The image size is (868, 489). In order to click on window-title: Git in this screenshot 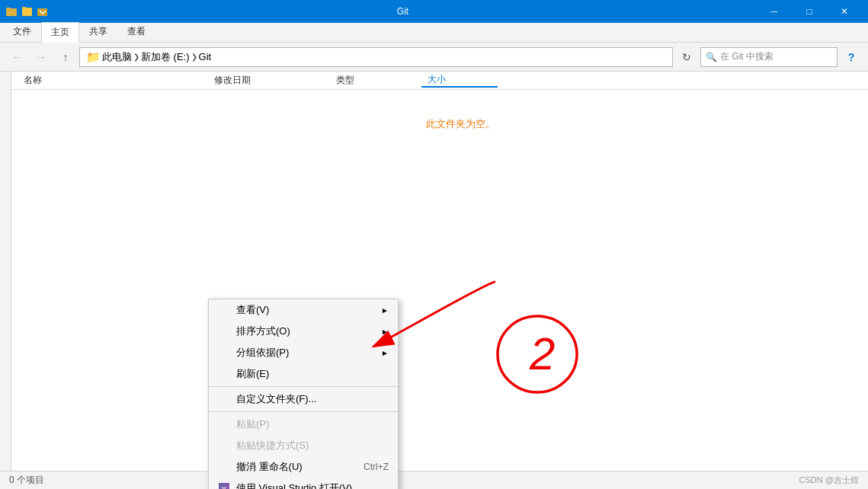, I will do `click(402, 11)`.